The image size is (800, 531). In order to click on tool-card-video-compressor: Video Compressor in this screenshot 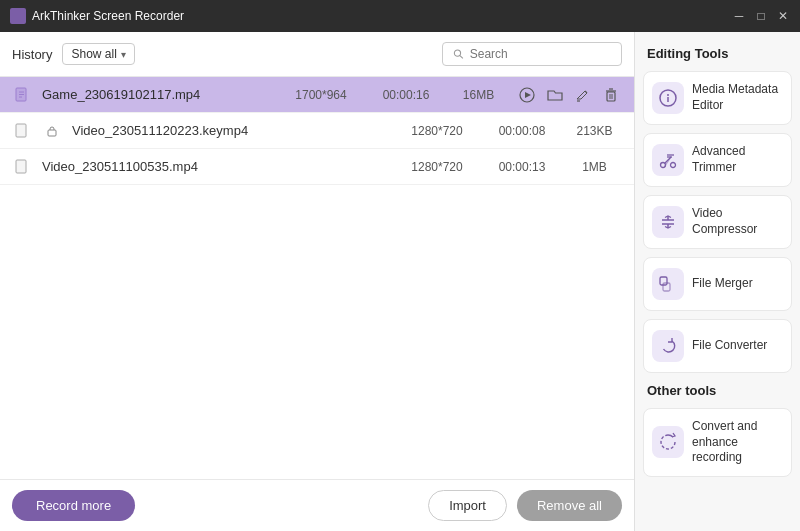, I will do `click(718, 222)`.